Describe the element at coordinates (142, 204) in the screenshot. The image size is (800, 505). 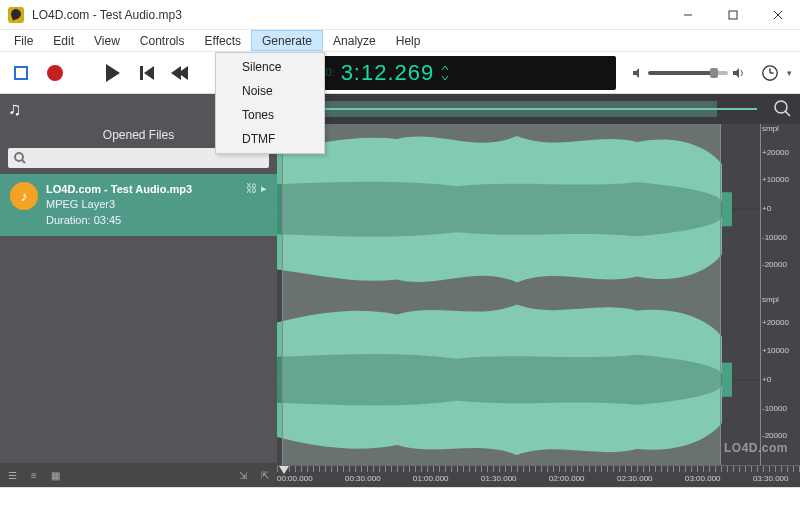
I see `file-codec: MPEG Layer3` at that location.